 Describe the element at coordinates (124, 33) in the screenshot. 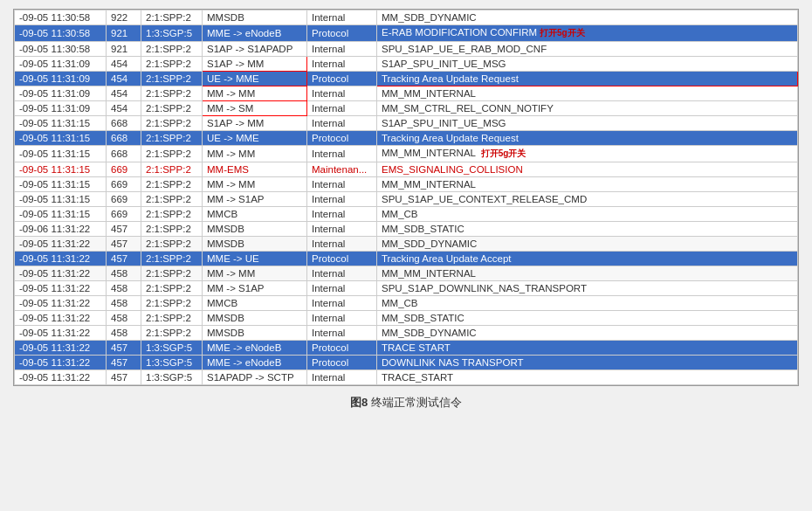

I see `cell-id: 921` at that location.